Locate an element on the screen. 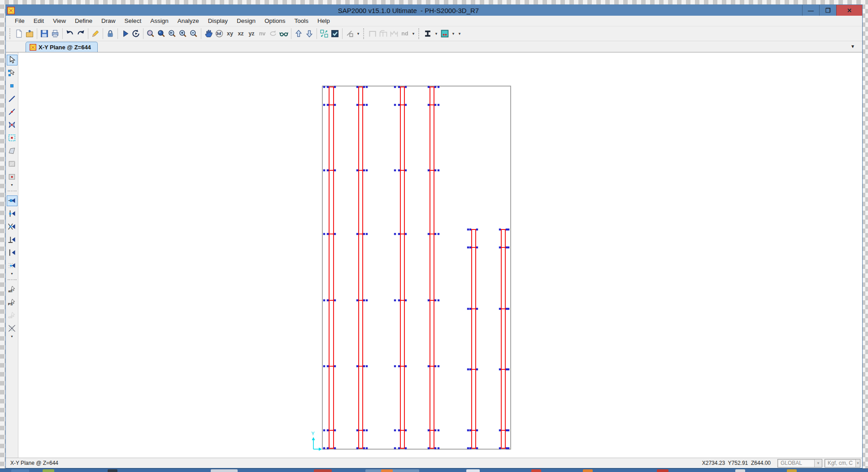  draw-frame-button is located at coordinates (12, 99).